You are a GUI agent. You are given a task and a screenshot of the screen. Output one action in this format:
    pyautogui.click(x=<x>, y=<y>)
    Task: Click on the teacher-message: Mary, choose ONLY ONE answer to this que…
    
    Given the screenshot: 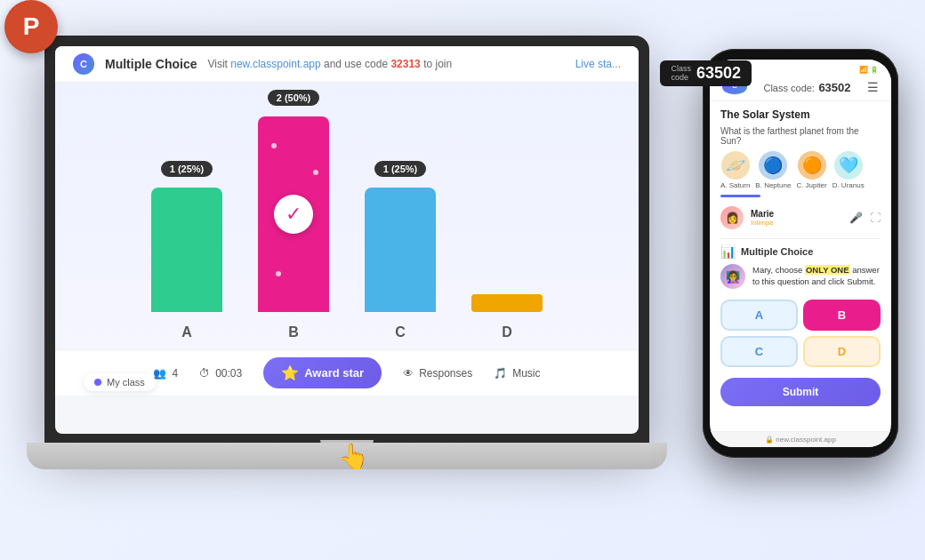 What is the action you would take?
    pyautogui.click(x=816, y=276)
    